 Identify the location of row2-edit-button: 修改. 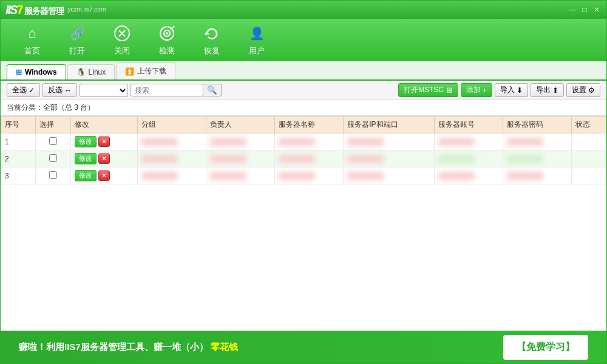
(86, 159).